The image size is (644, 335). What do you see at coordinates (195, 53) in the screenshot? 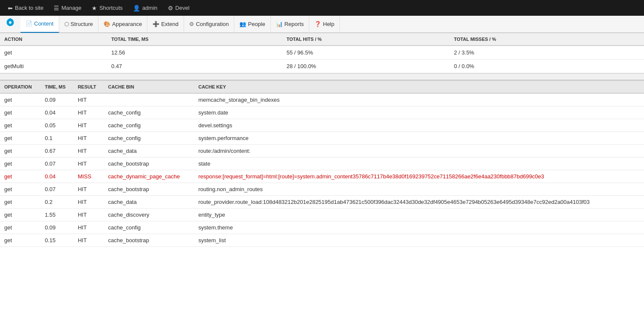
I see `summary-total-time: 12.56` at bounding box center [195, 53].